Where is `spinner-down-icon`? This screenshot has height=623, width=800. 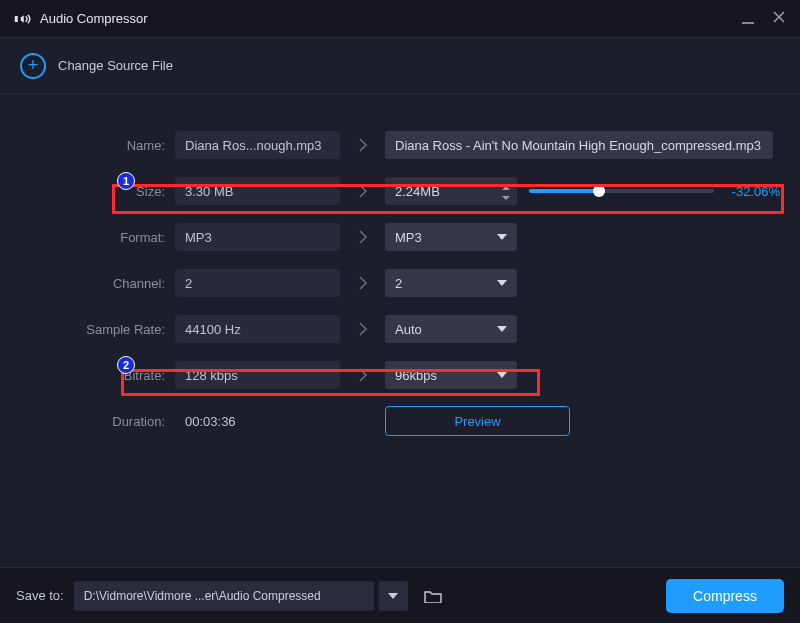 spinner-down-icon is located at coordinates (506, 194).